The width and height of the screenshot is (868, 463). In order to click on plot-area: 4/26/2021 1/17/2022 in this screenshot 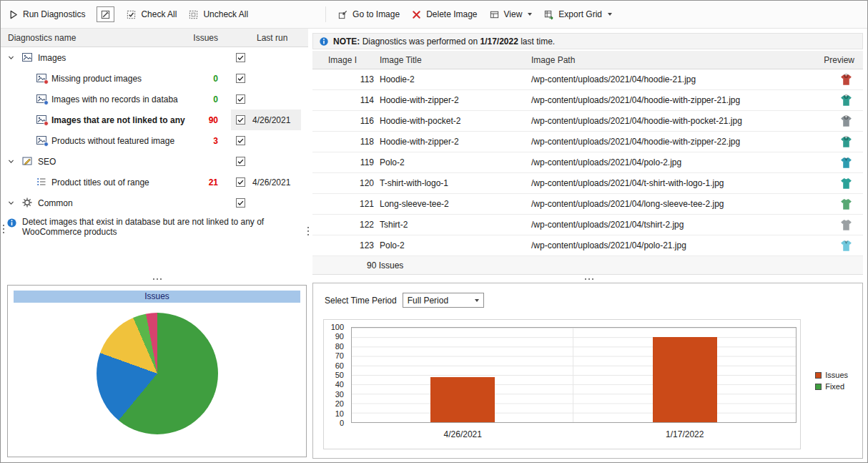, I will do `click(573, 375)`.